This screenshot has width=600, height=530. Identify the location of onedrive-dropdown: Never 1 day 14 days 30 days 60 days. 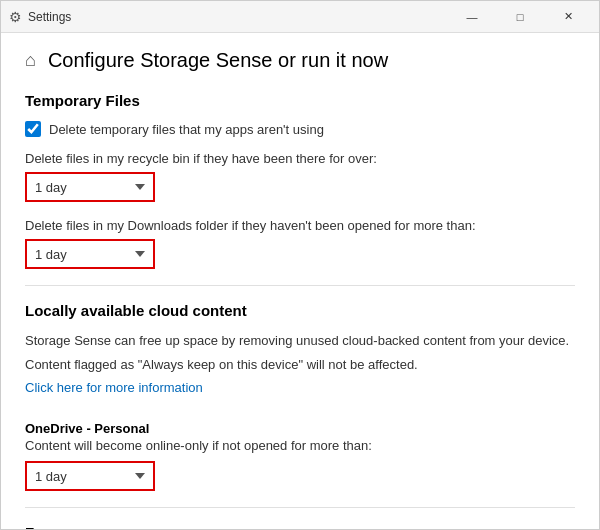
(90, 476).